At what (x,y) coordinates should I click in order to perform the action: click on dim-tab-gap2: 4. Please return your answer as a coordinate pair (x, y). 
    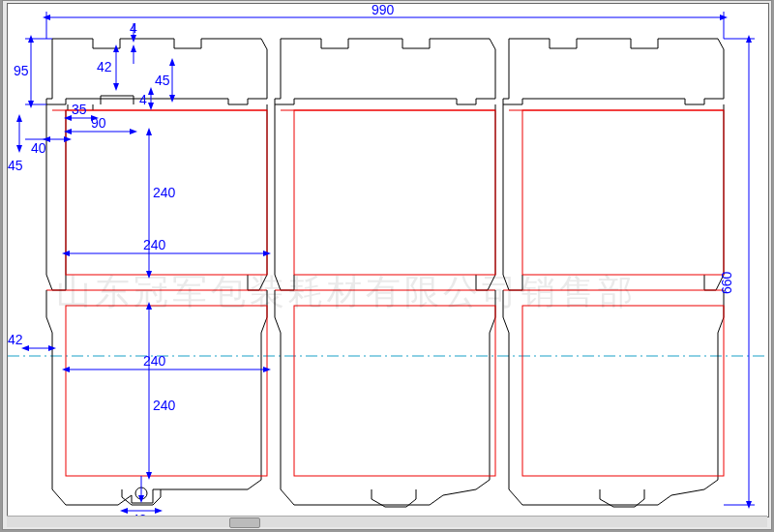
    Looking at the image, I should click on (143, 100).